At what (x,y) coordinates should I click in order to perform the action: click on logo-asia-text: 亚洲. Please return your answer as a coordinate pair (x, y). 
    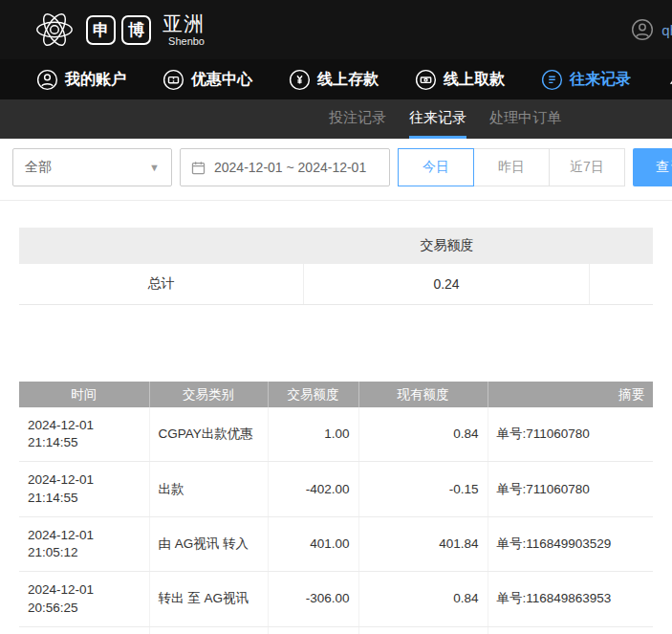
    Looking at the image, I should click on (184, 23).